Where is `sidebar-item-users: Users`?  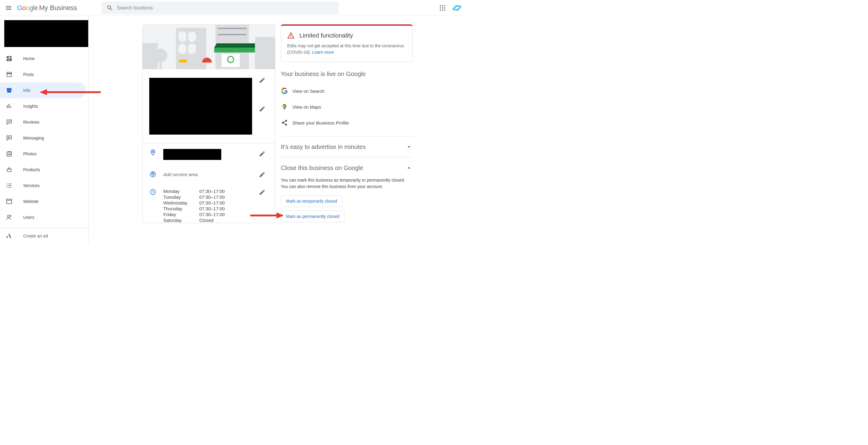
sidebar-item-users: Users is located at coordinates (43, 218).